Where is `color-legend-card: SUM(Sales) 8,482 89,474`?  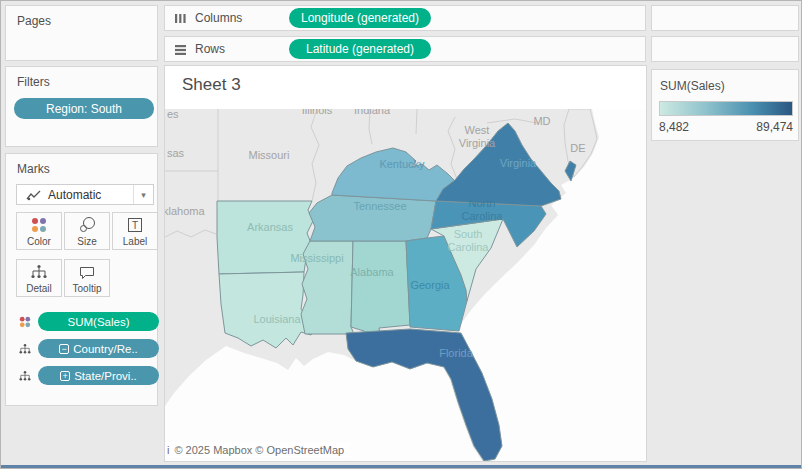
color-legend-card: SUM(Sales) 8,482 89,474 is located at coordinates (725, 105).